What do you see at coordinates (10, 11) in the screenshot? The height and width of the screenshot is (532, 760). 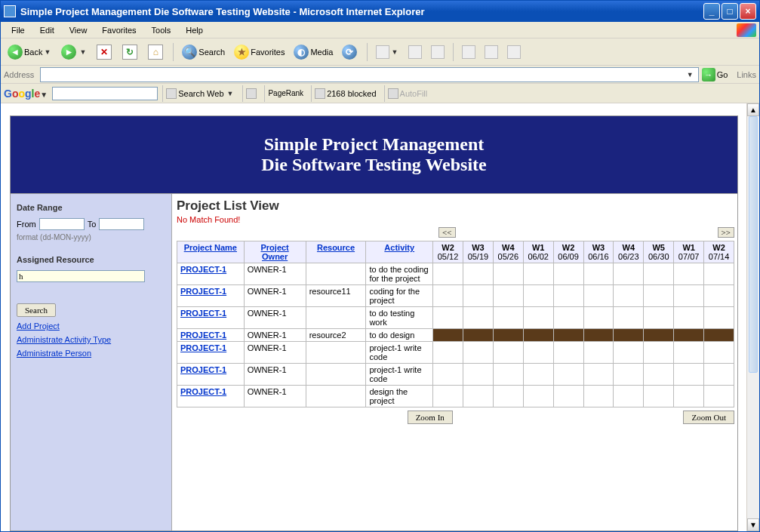 I see `app-icon` at bounding box center [10, 11].